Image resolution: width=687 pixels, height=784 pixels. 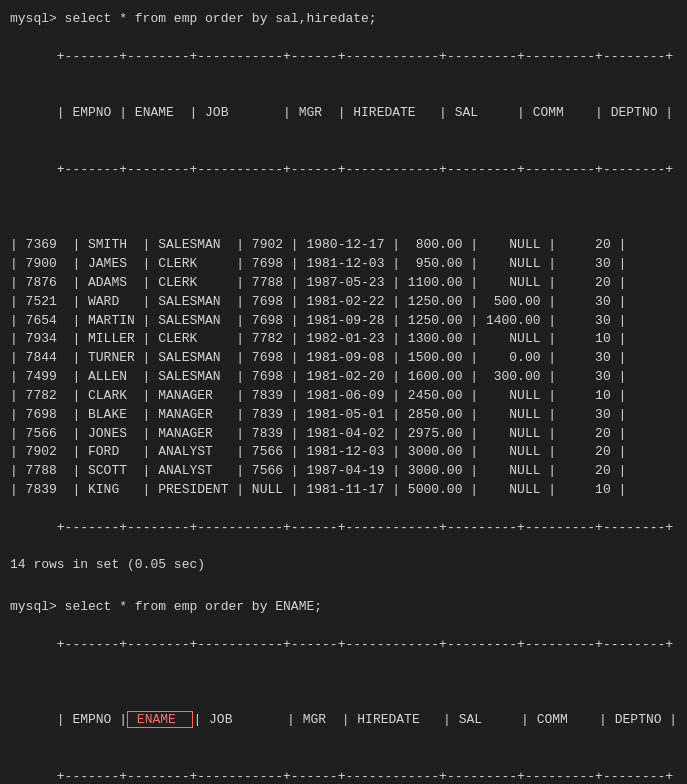 I want to click on table-row: | 7900 | JAMES | CLERK | 7698 | 1981-12-…, so click(x=344, y=264).